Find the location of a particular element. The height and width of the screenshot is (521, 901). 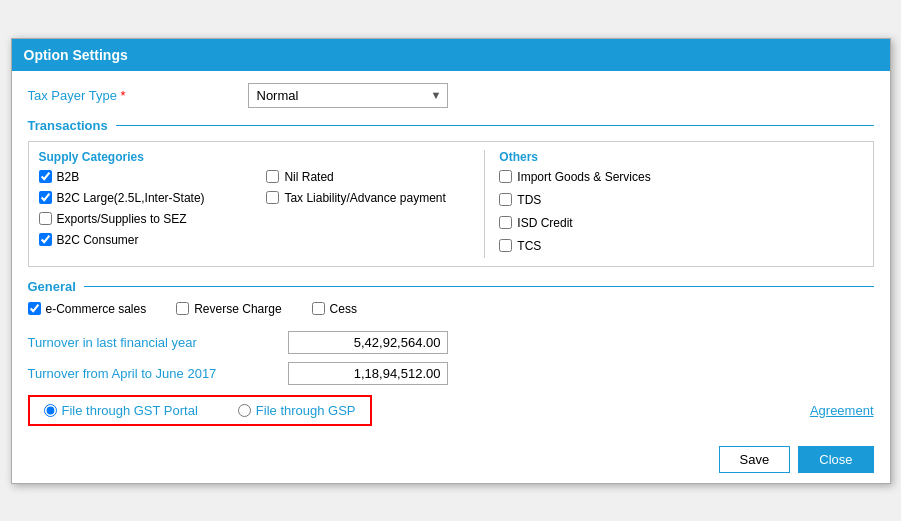

dialog-title: Option Settings is located at coordinates (451, 55).